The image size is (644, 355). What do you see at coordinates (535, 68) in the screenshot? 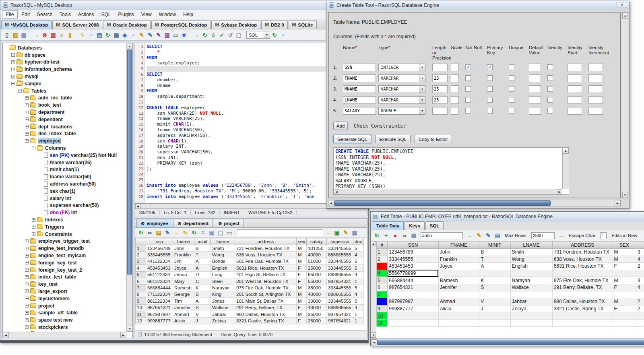
I see `default-value-input` at bounding box center [535, 68].